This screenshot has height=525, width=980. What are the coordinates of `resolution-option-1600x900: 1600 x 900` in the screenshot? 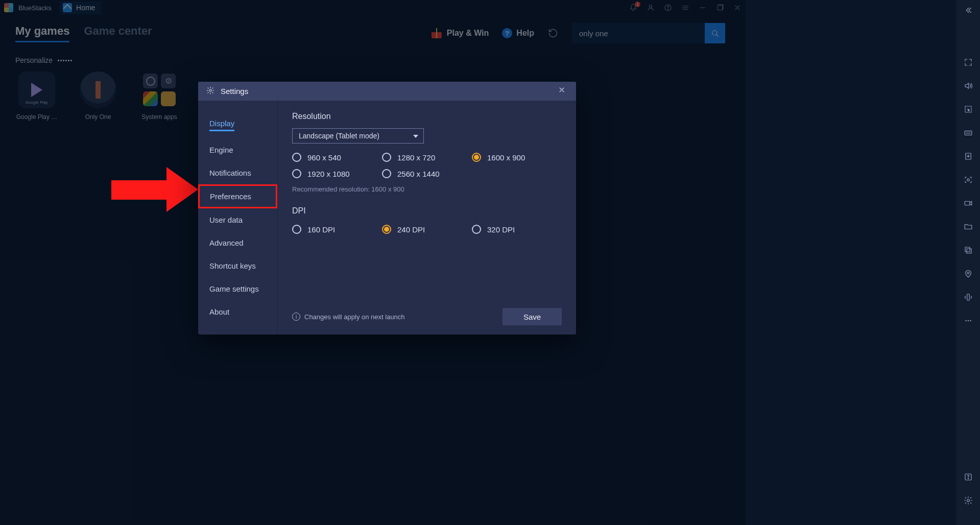 It's located at (517, 157).